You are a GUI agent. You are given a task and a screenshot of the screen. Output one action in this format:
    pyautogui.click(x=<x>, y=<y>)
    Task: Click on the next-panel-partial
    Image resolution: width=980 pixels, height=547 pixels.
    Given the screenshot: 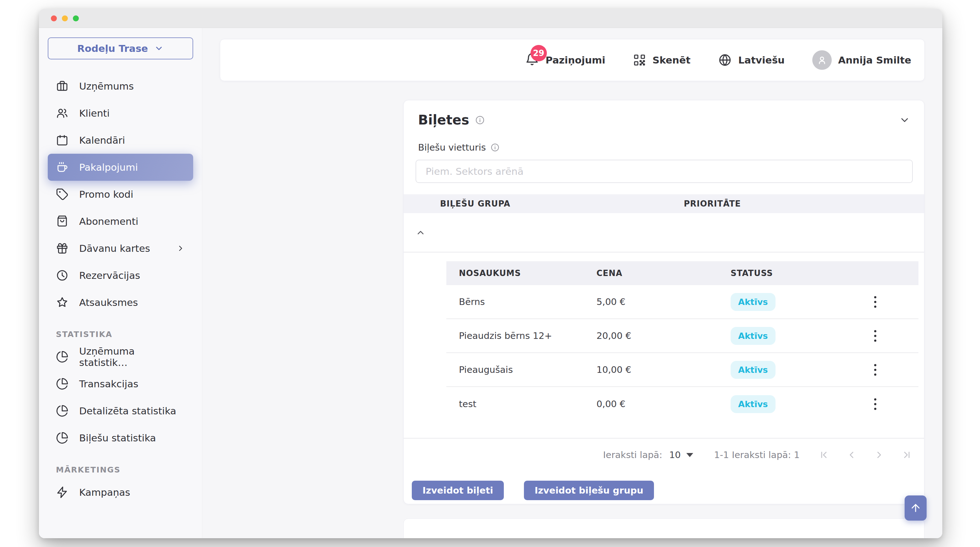 What is the action you would take?
    pyautogui.click(x=664, y=528)
    